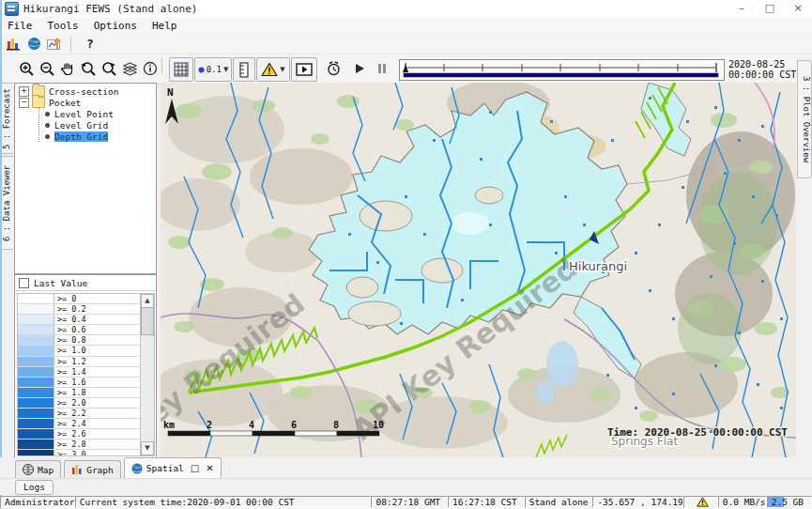  What do you see at coordinates (406, 43) in the screenshot?
I see `main-toolbar: ?` at bounding box center [406, 43].